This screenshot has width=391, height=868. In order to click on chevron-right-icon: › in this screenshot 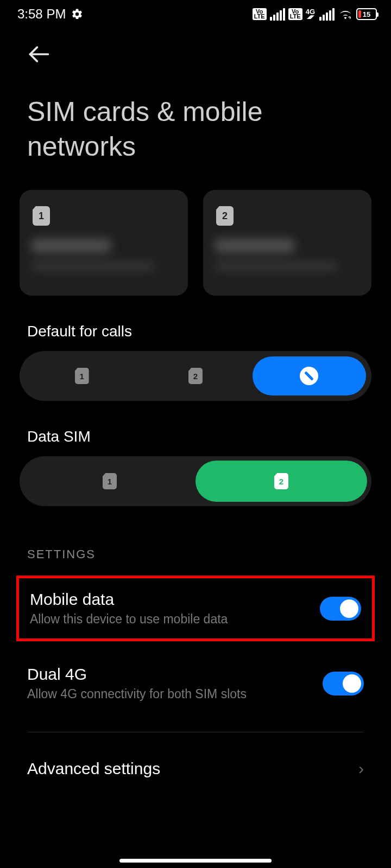, I will do `click(361, 769)`.